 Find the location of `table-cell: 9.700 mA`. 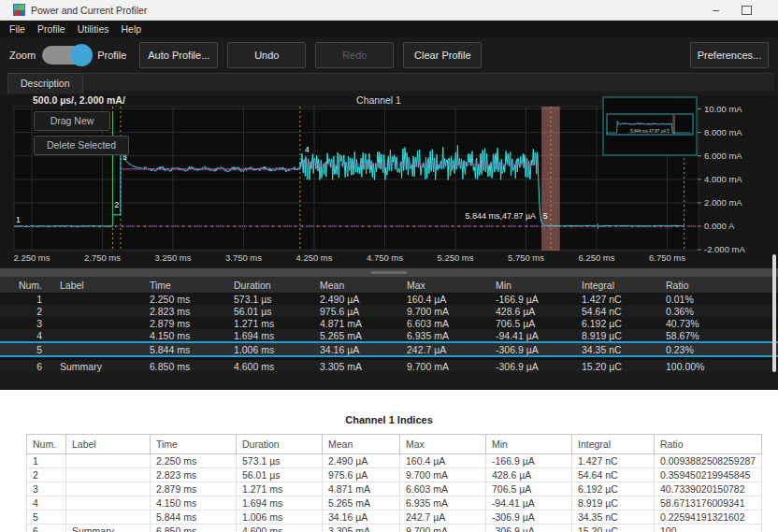

table-cell: 9.700 mA is located at coordinates (445, 367).